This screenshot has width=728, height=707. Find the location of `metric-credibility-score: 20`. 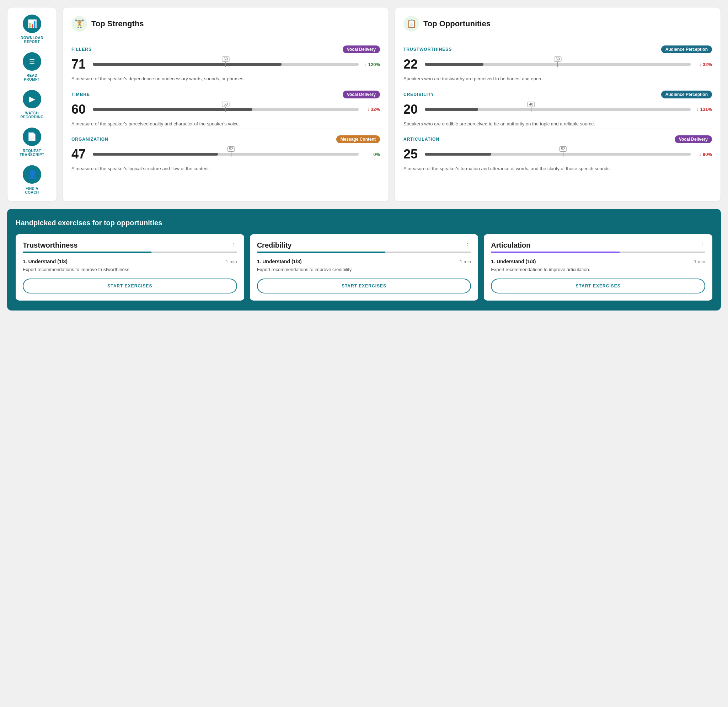

metric-credibility-score: 20 is located at coordinates (412, 110).